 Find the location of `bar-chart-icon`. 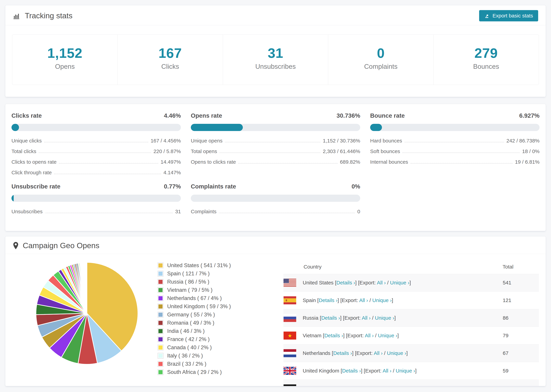

bar-chart-icon is located at coordinates (17, 16).